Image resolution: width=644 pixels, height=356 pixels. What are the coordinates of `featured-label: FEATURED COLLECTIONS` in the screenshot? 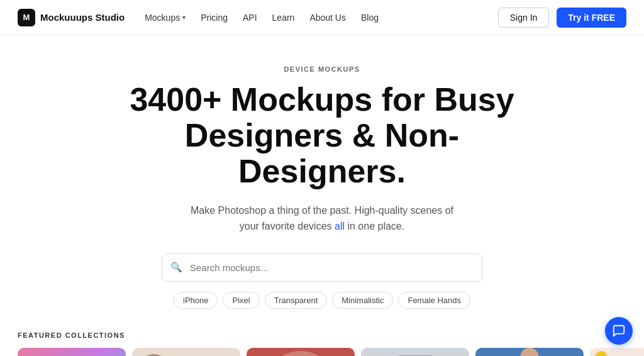 It's located at (322, 335).